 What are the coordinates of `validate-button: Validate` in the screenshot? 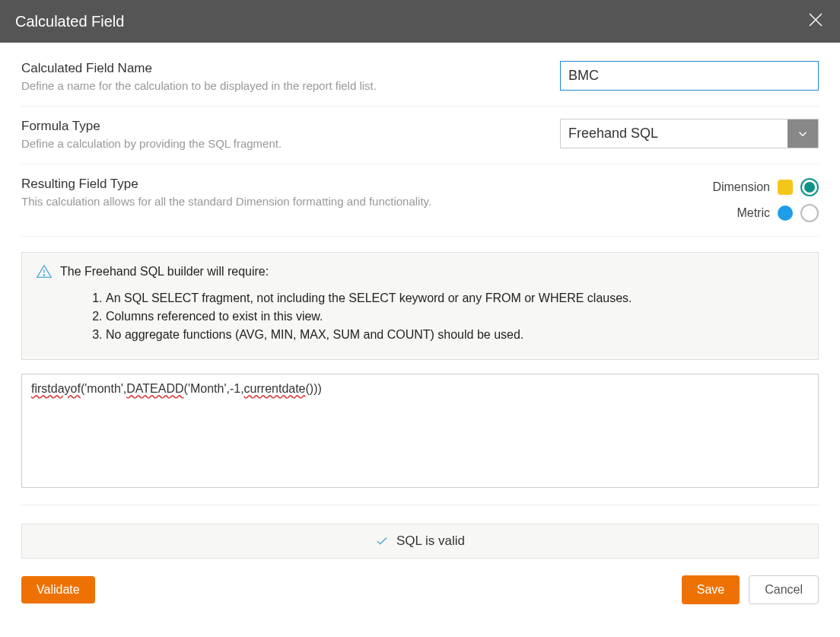 It's located at (58, 590).